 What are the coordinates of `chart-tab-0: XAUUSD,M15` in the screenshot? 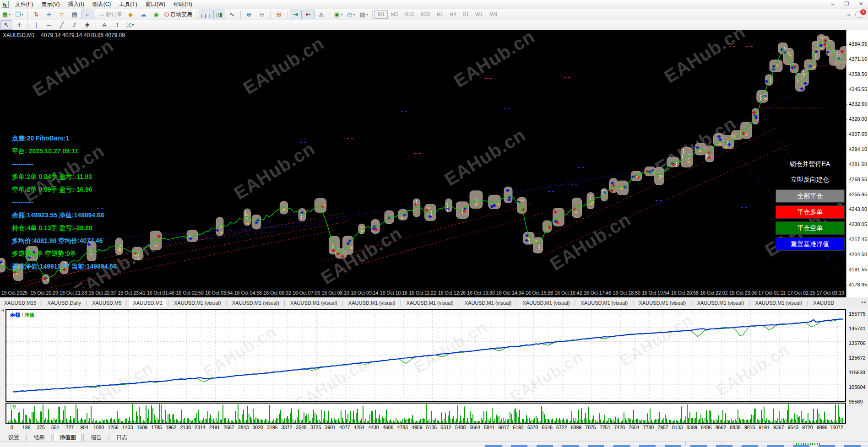 It's located at (20, 303).